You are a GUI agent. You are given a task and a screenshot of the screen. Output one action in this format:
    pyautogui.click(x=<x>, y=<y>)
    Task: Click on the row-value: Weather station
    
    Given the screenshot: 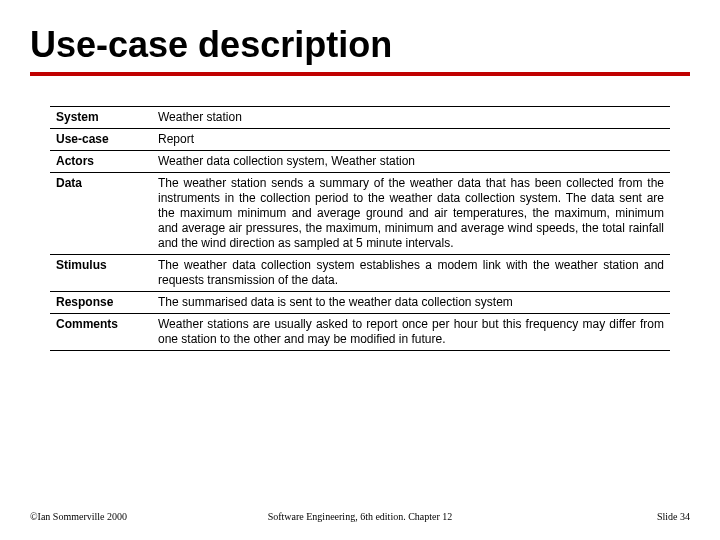 What is the action you would take?
    pyautogui.click(x=411, y=118)
    